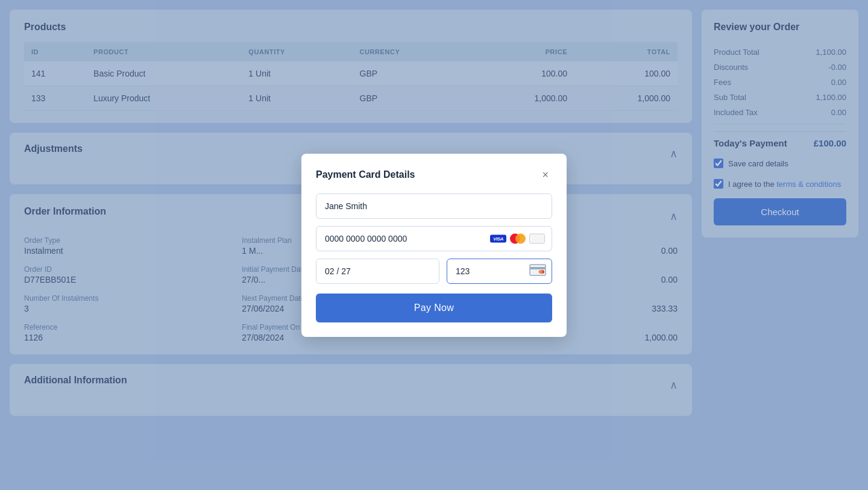  Describe the element at coordinates (434, 271) in the screenshot. I see `expiry-cvv-row` at that location.